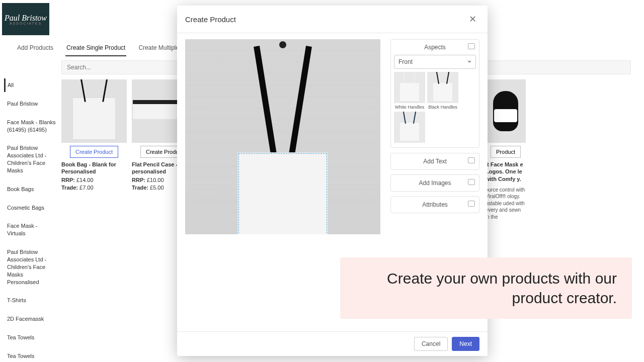 The image size is (644, 362). Describe the element at coordinates (435, 110) in the screenshot. I see `variant-thumbs: White Handles Black Handles` at that location.